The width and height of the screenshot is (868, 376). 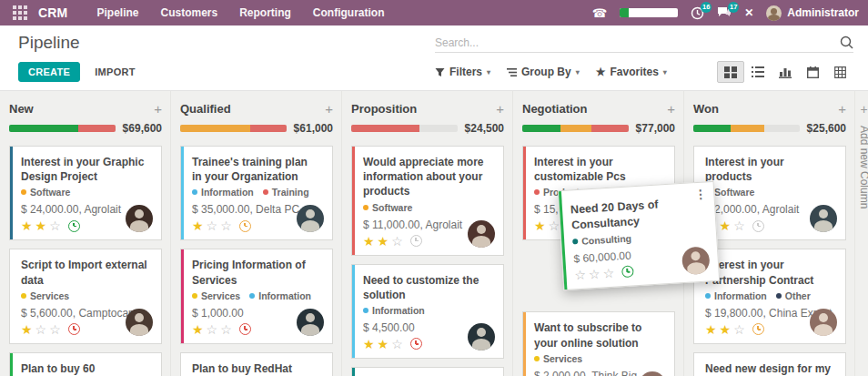 I want to click on calendar-view-button, so click(x=812, y=72).